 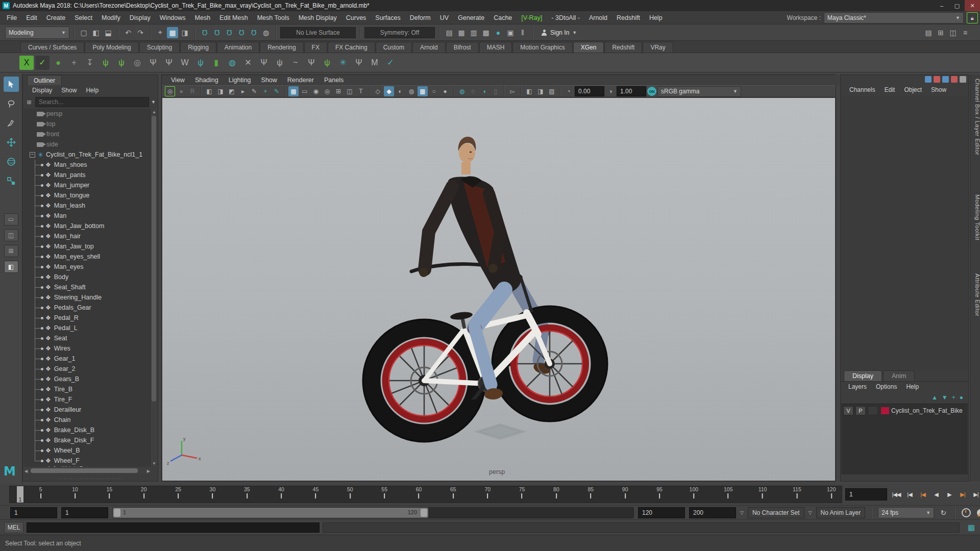 I want to click on heads-up-display-icon: T, so click(x=361, y=91).